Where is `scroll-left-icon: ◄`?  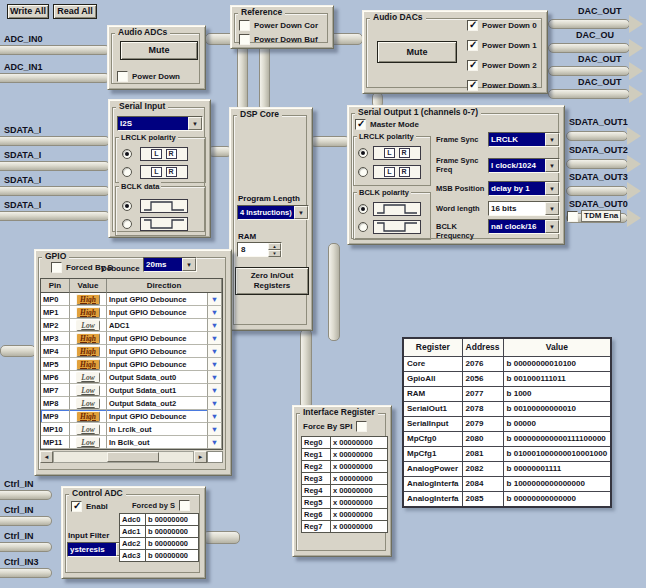 scroll-left-icon: ◄ is located at coordinates (46, 457).